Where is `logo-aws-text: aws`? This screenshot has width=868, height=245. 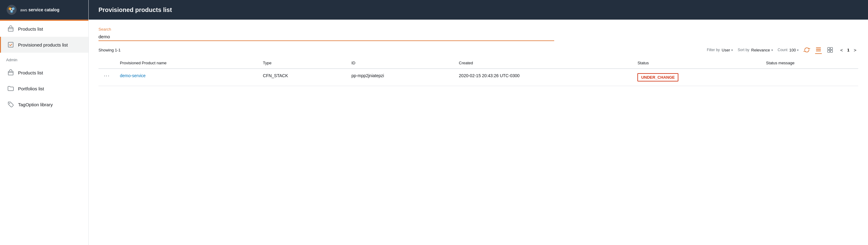 logo-aws-text: aws is located at coordinates (24, 10).